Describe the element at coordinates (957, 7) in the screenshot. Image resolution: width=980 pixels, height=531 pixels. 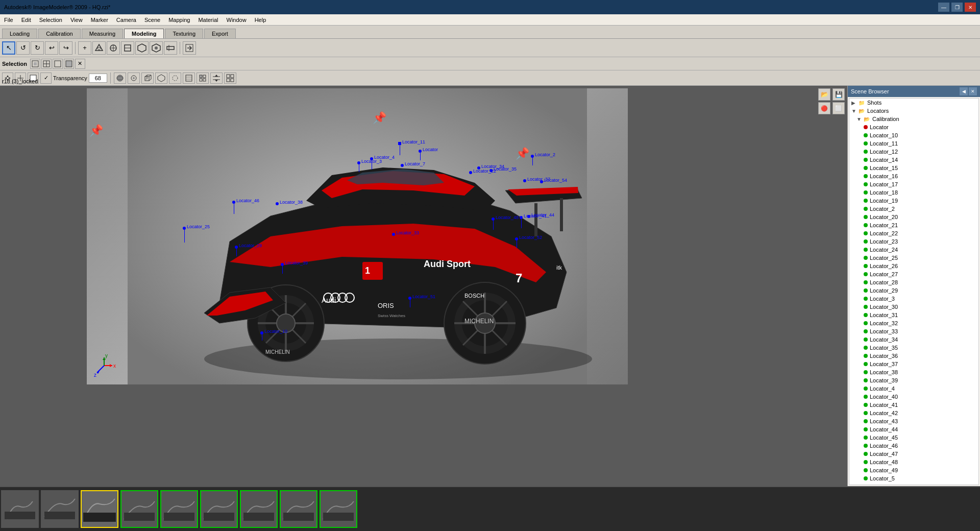
I see `restore-button: ❐` at that location.